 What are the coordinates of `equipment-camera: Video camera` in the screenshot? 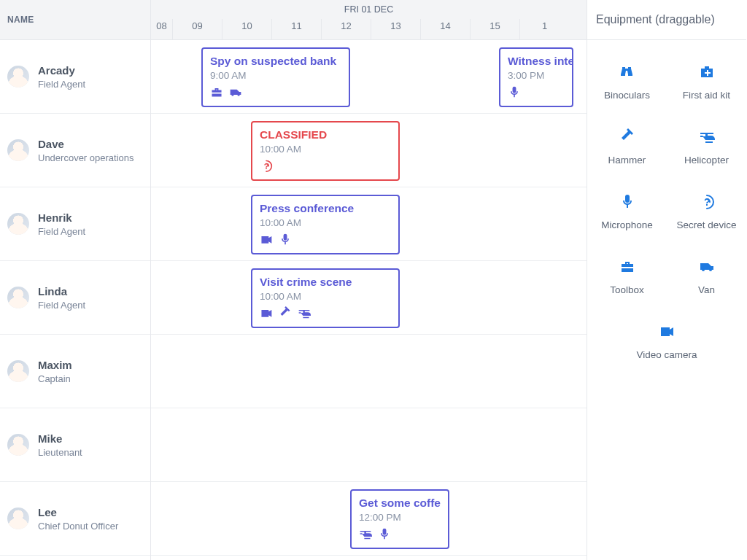 It's located at (667, 337).